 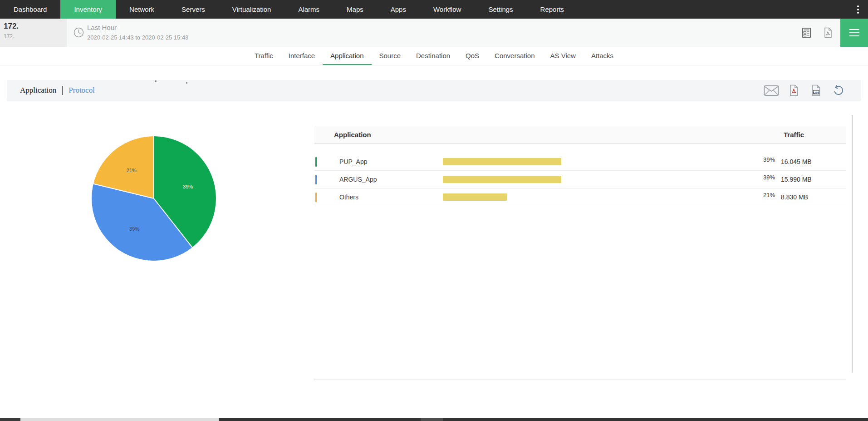 What do you see at coordinates (434, 33) in the screenshot?
I see `device-header-bar: 172. 172. Last Hour 2020-02-25 14:43 to …` at bounding box center [434, 33].